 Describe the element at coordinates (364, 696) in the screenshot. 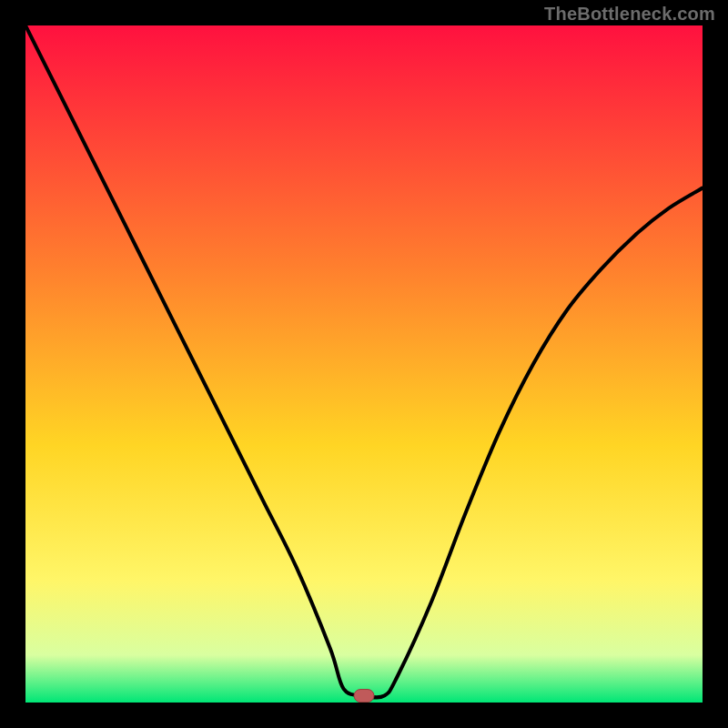

I see `optimal-marker` at that location.